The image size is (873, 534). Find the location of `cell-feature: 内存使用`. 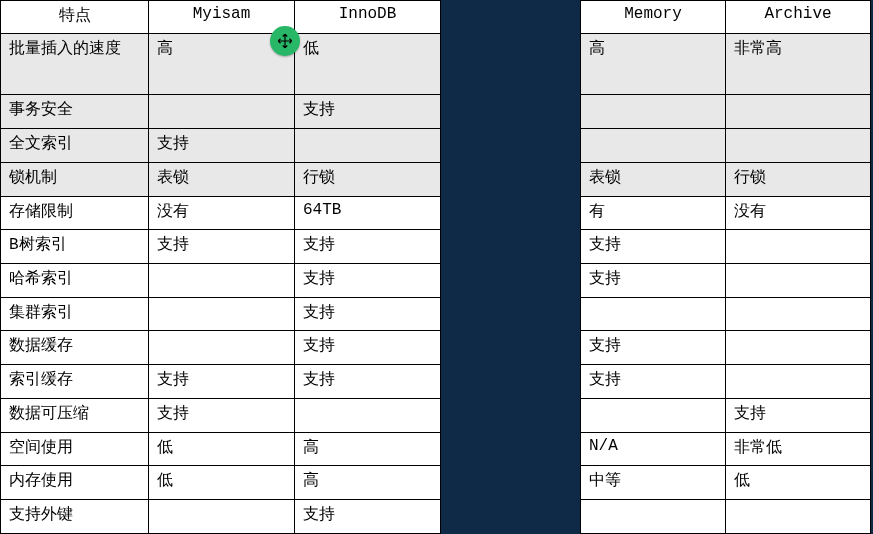

cell-feature: 内存使用 is located at coordinates (75, 483).